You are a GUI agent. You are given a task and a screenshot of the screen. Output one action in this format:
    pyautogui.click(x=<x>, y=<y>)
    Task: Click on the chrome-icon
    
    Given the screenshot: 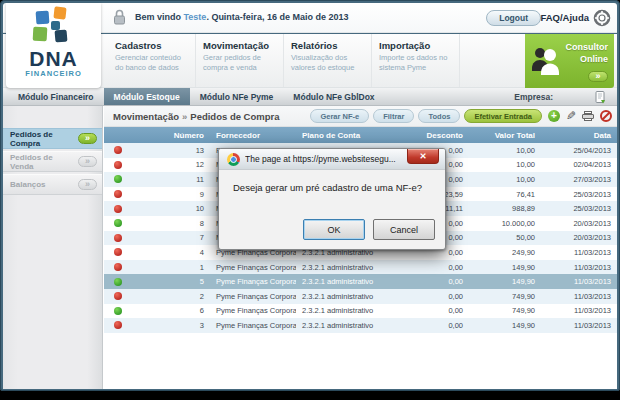 What is the action you would take?
    pyautogui.click(x=234, y=160)
    